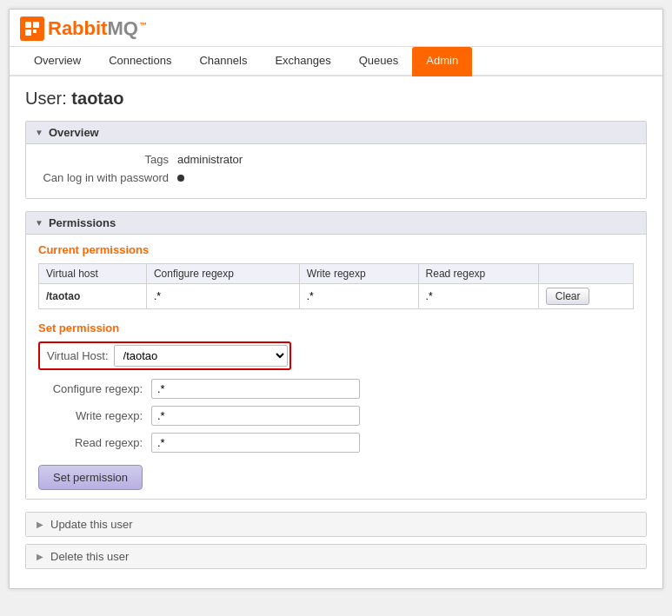 This screenshot has width=672, height=616. What do you see at coordinates (336, 160) in the screenshot?
I see `overview-panel: ▼ Overview Tags administrator Can log in…` at bounding box center [336, 160].